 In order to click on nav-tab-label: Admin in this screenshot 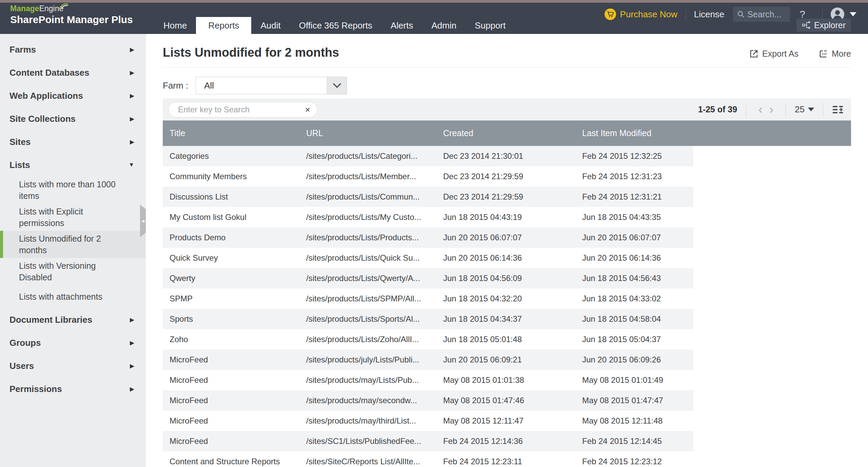, I will do `click(444, 25)`.